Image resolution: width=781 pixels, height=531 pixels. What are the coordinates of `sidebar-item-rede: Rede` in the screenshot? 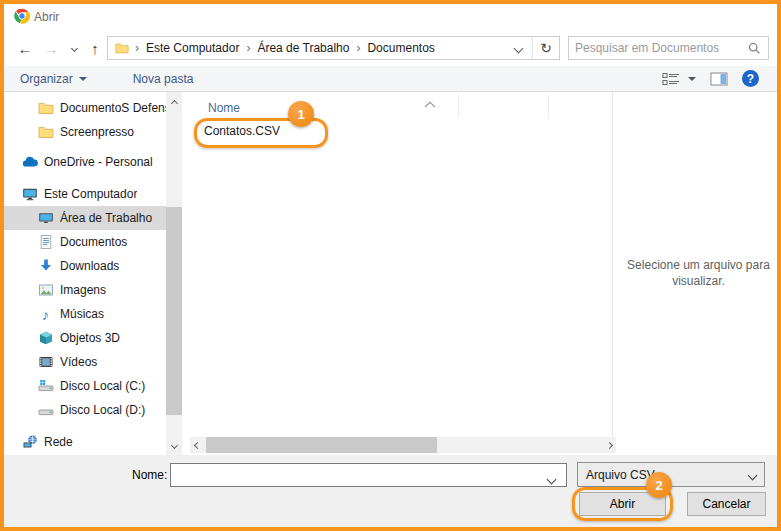 It's located at (85, 442).